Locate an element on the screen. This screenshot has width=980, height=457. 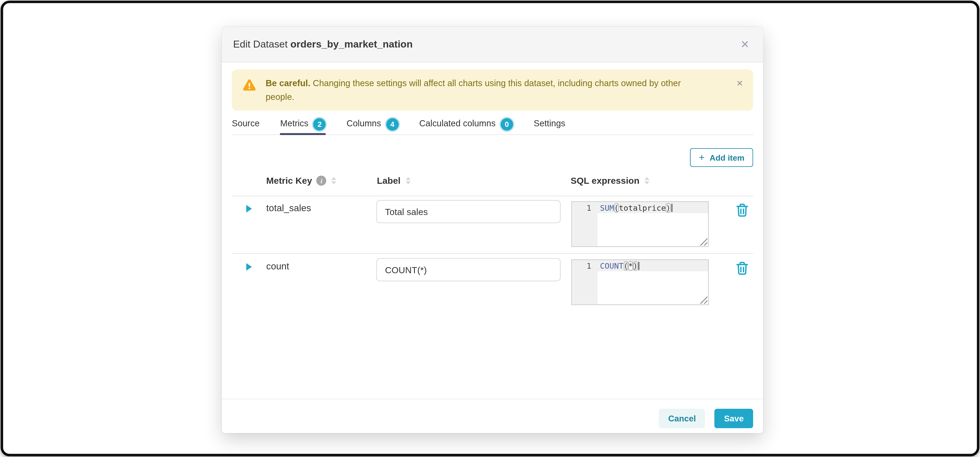
sql-header-label: SQL expression is located at coordinates (605, 181).